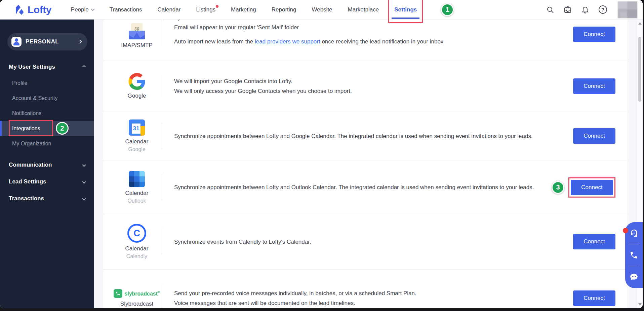 Image resolution: width=644 pixels, height=311 pixels. I want to click on sidebar-item-profile: Profile, so click(47, 83).